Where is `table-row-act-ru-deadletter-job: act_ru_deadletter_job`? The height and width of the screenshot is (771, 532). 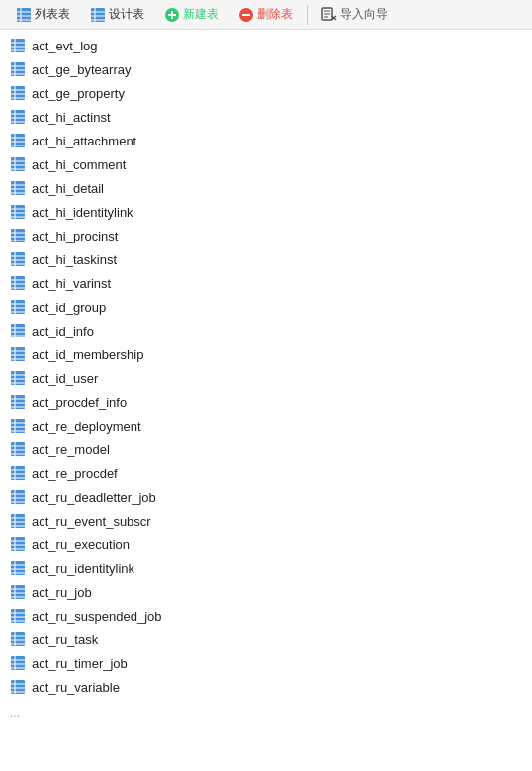 table-row-act-ru-deadletter-job: act_ru_deadletter_job is located at coordinates (266, 497).